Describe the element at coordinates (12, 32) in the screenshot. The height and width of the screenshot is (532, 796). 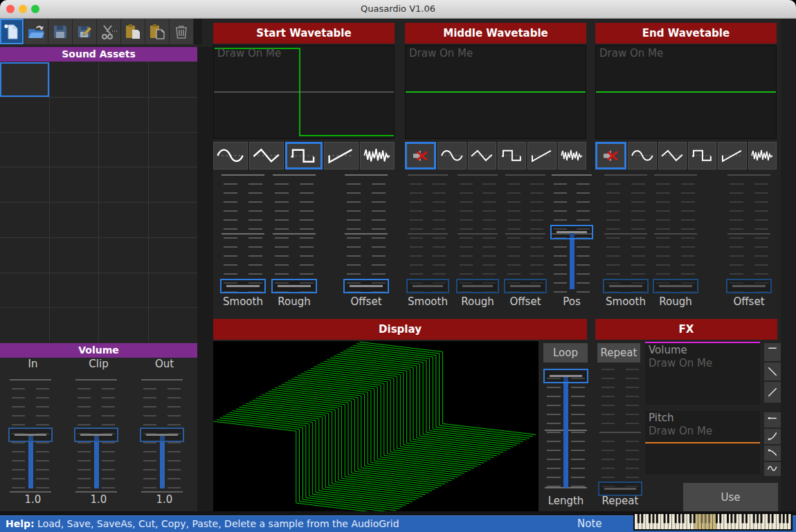
I see `new-button` at that location.